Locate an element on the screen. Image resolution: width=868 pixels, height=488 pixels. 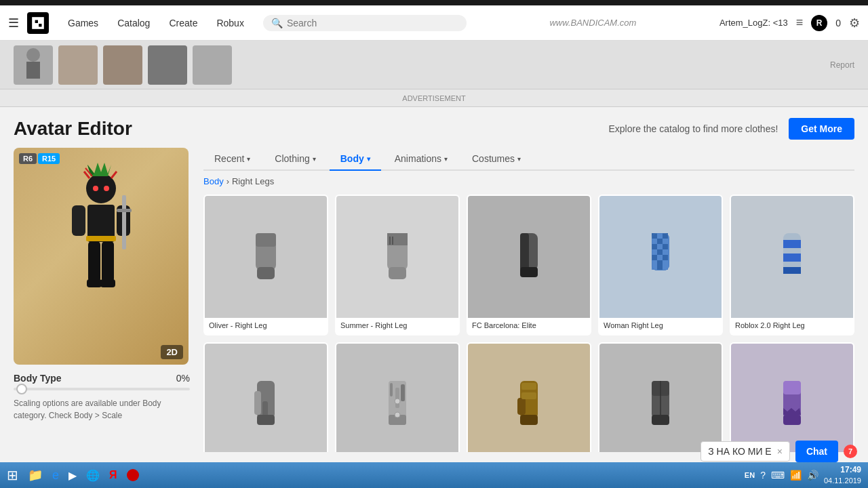
item-warchief: Warchief Mucklug - is located at coordinates (529, 397).